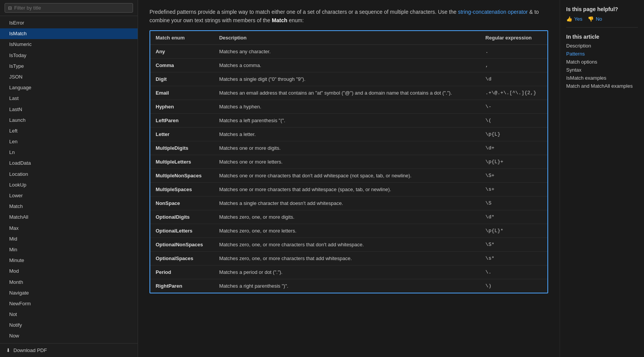 Image resolution: width=644 pixels, height=357 pixels. I want to click on yes-label: Yes, so click(578, 19).